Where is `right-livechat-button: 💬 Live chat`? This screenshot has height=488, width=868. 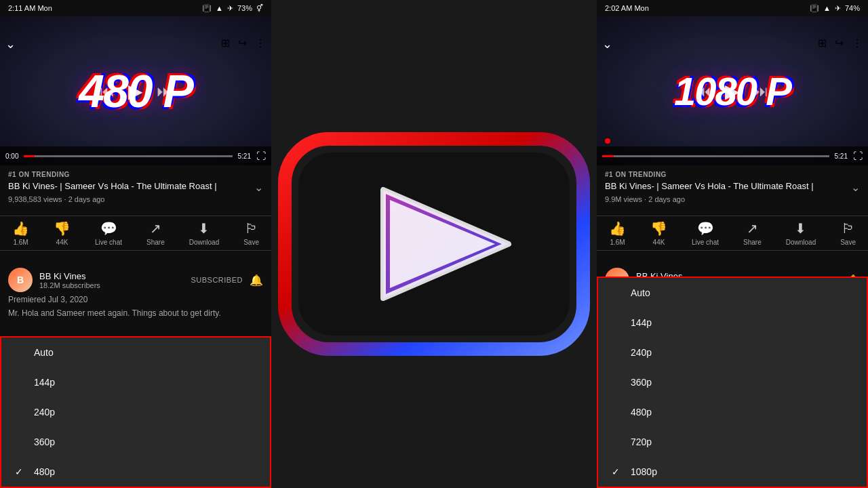
right-livechat-button: 💬 Live chat is located at coordinates (705, 233).